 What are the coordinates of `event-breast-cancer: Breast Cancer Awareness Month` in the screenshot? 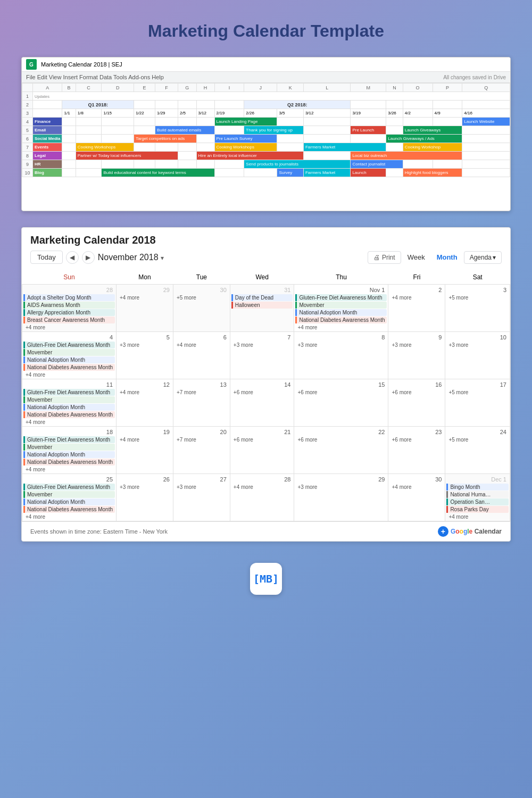 It's located at (69, 320).